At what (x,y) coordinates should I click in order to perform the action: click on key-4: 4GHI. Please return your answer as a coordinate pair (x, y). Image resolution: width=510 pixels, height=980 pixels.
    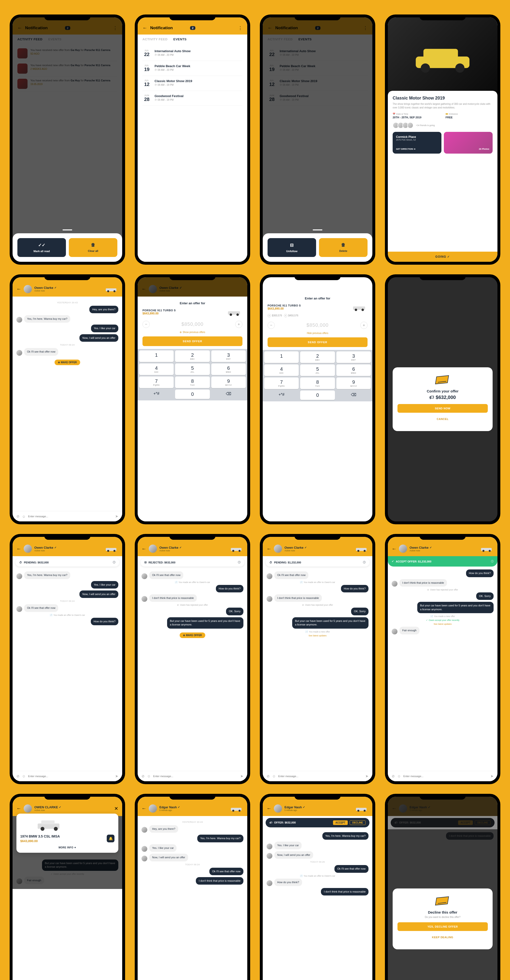
    Looking at the image, I should click on (157, 369).